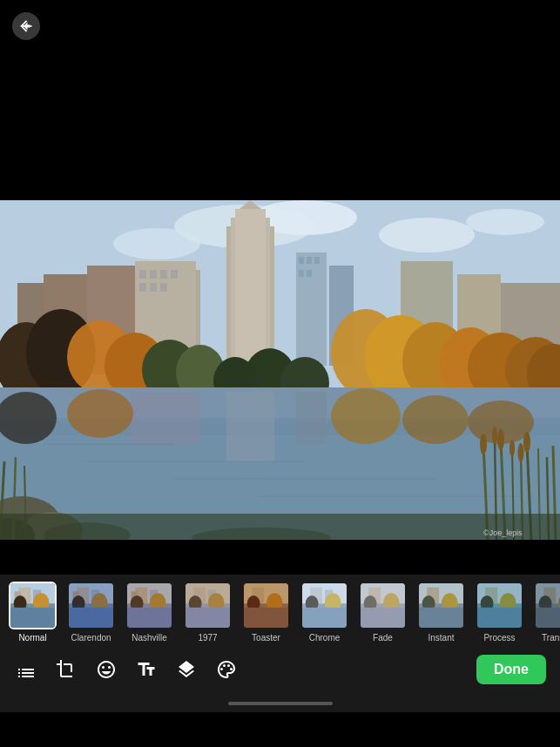 This screenshot has width=560, height=747. I want to click on filter-thumb-instant, so click(441, 606).